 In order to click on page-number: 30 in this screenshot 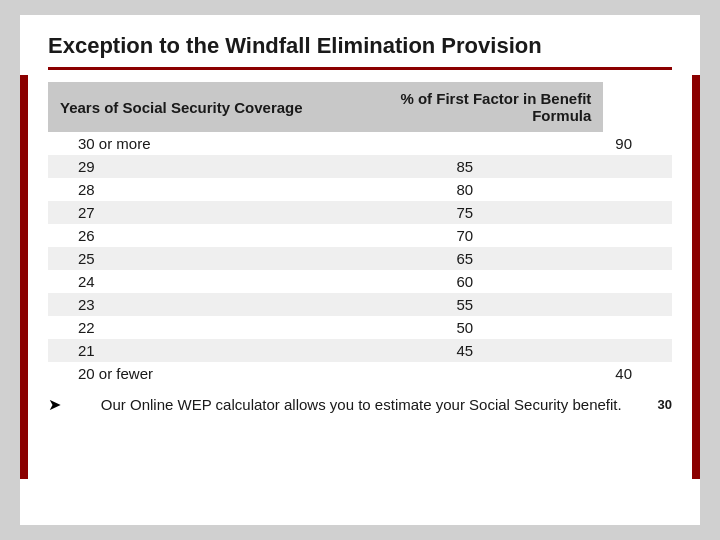, I will do `click(665, 404)`.